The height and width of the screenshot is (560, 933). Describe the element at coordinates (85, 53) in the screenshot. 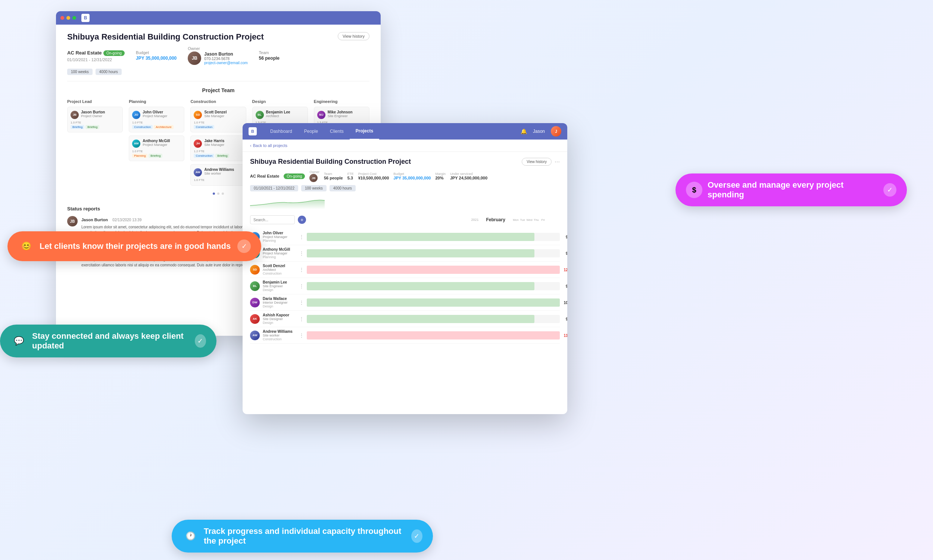

I see `client-name: AC Real Estate` at that location.